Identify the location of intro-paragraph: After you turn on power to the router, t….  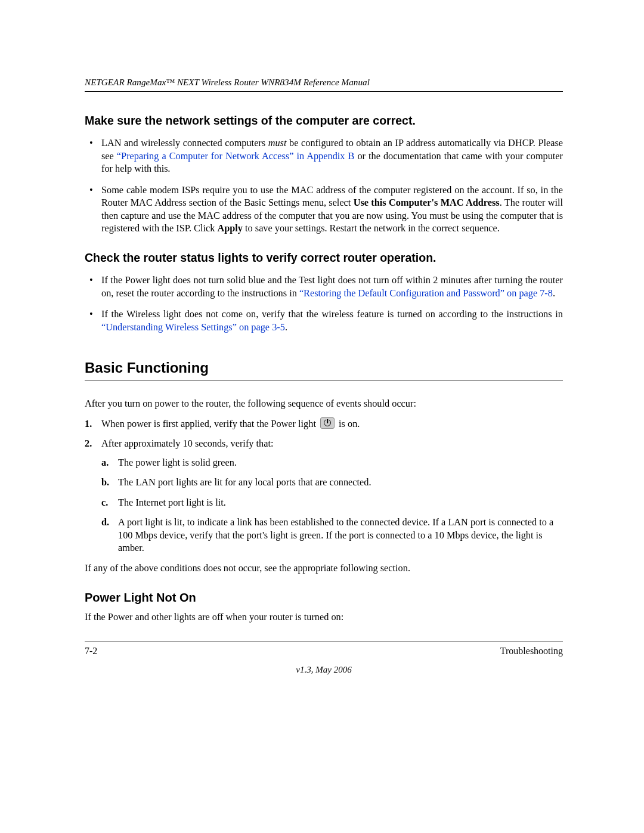
(324, 404).